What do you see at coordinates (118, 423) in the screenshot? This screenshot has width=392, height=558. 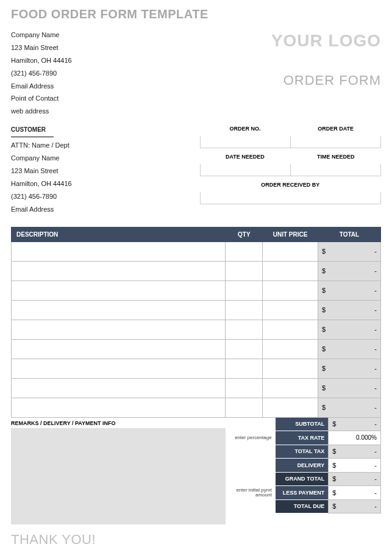 I see `remarks-label: REMARKS / DELIVERY / PAYMENT INFO` at bounding box center [118, 423].